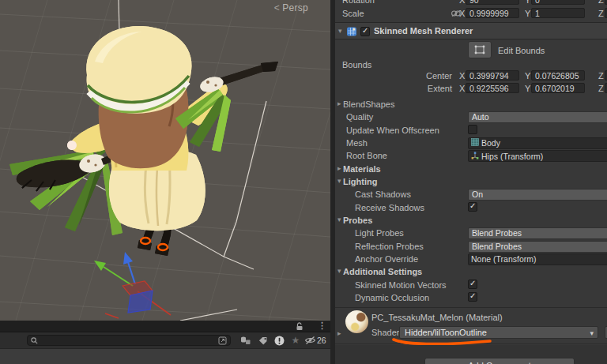 This screenshot has width=607, height=364. Describe the element at coordinates (558, 13) in the screenshot. I see `scale-y-field: 1` at that location.